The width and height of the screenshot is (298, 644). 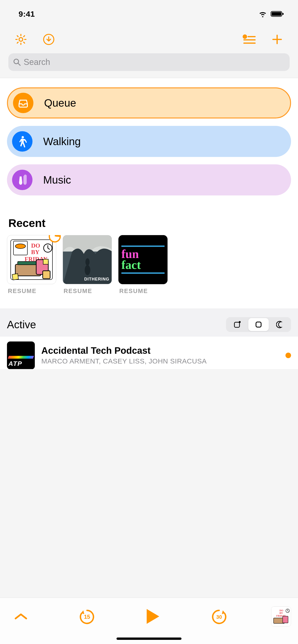 What do you see at coordinates (143, 254) in the screenshot?
I see `artwork-text-line1: fun` at bounding box center [143, 254].